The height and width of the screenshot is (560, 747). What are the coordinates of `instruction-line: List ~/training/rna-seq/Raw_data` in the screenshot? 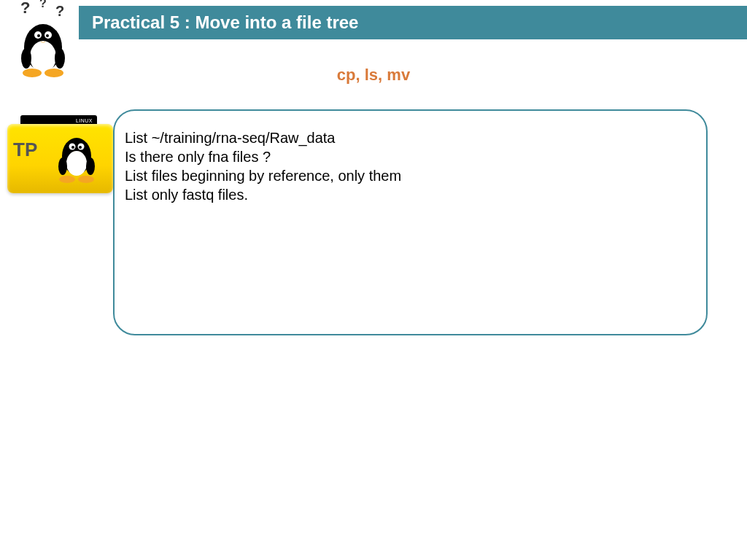 It's located at (409, 138).